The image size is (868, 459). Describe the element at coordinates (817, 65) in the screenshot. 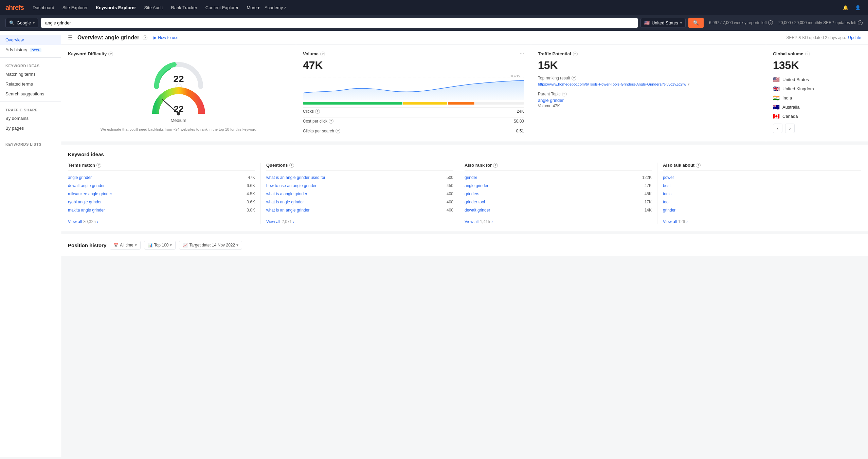

I see `global-volume-value: 135K` at that location.